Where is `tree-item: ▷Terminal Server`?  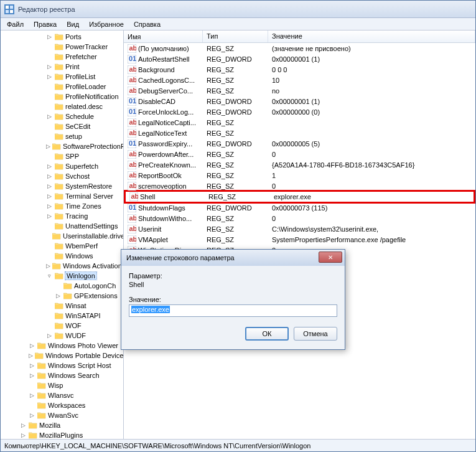 tree-item: ▷Terminal Server is located at coordinates (62, 196).